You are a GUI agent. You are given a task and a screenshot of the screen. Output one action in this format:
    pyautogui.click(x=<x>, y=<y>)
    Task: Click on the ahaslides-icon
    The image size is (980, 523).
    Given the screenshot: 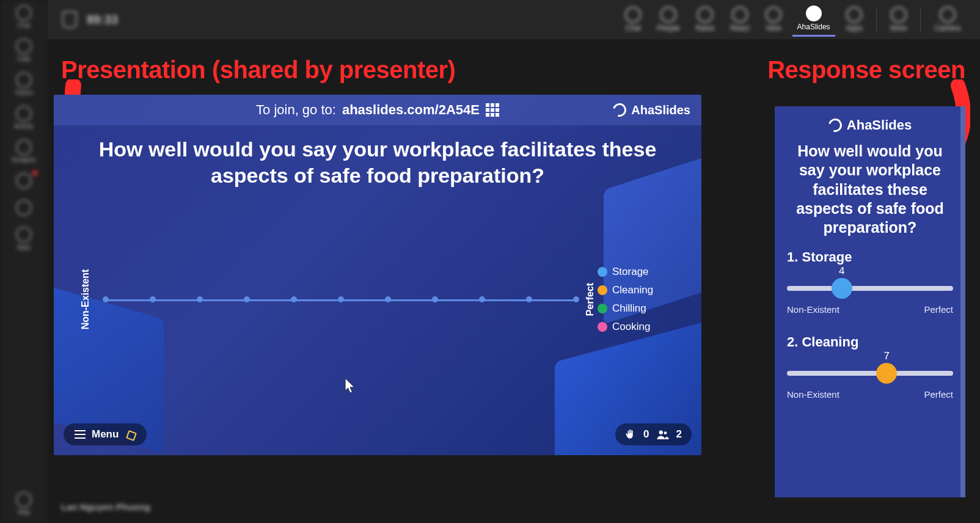 What is the action you would take?
    pyautogui.click(x=814, y=13)
    